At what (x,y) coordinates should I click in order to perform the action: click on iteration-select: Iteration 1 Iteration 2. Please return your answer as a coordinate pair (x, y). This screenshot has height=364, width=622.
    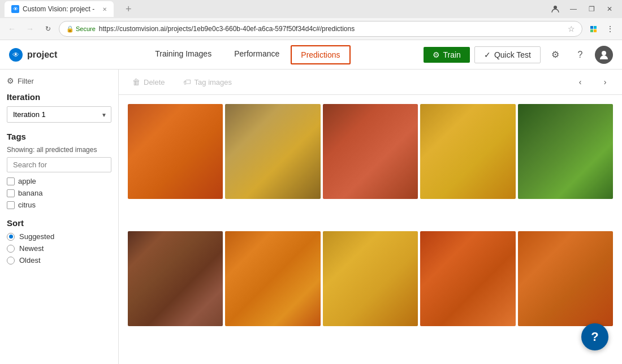
    Looking at the image, I should click on (59, 114).